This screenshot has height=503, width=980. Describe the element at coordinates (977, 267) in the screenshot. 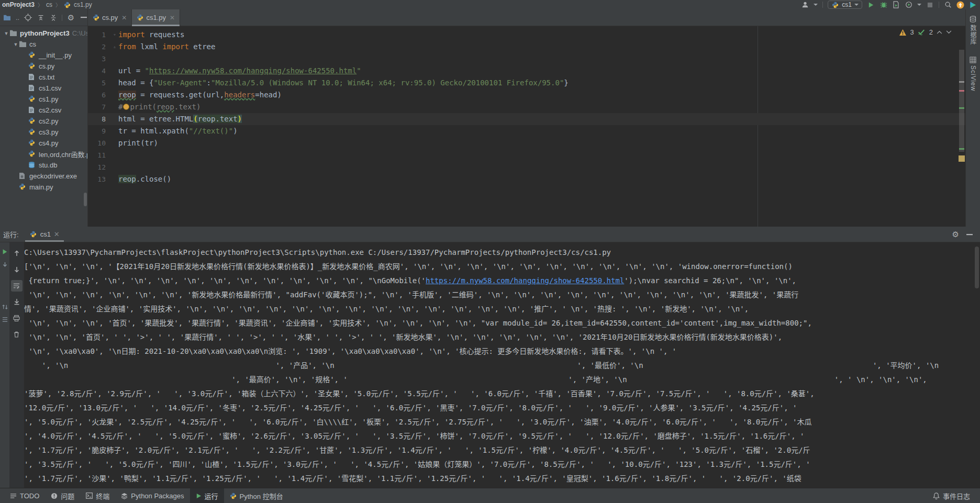

I see `console-scrollbar` at that location.